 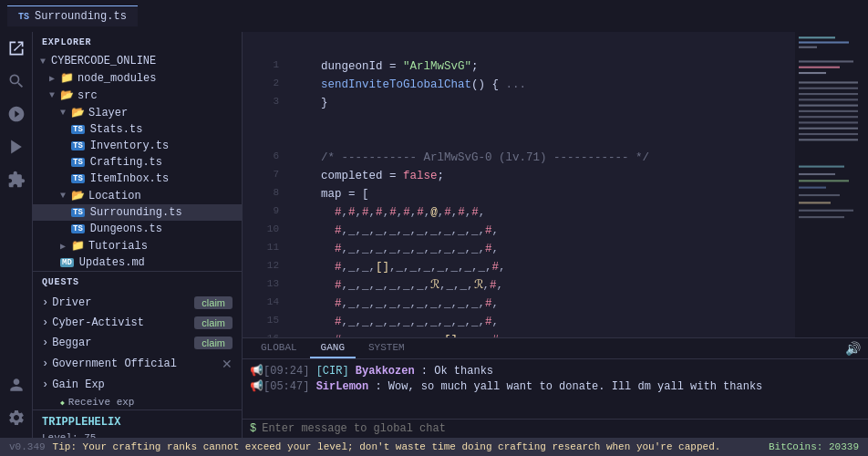 I want to click on tree-location: ▼ 📂 Location, so click(x=137, y=195).